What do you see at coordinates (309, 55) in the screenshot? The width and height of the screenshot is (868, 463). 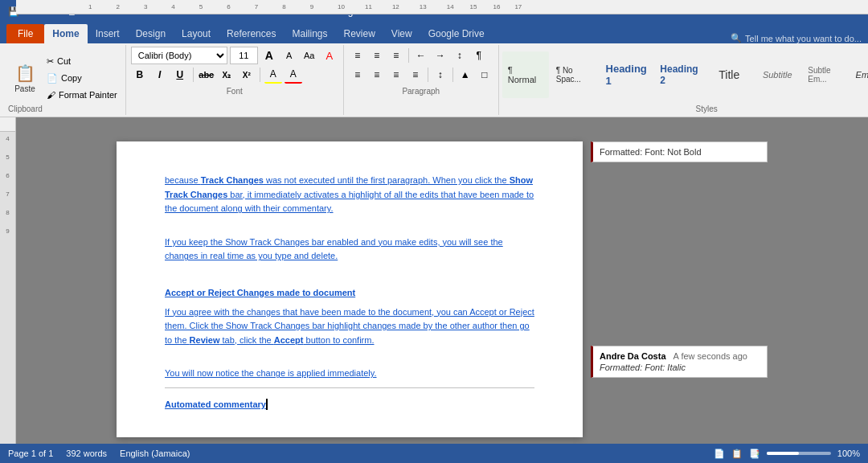 I see `change-case-button: Aa` at bounding box center [309, 55].